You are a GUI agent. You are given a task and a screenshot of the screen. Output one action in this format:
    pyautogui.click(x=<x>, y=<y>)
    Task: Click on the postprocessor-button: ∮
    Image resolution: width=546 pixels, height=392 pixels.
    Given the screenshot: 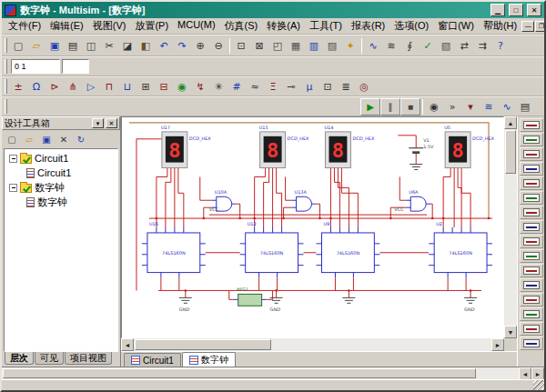 What is the action you would take?
    pyautogui.click(x=410, y=45)
    